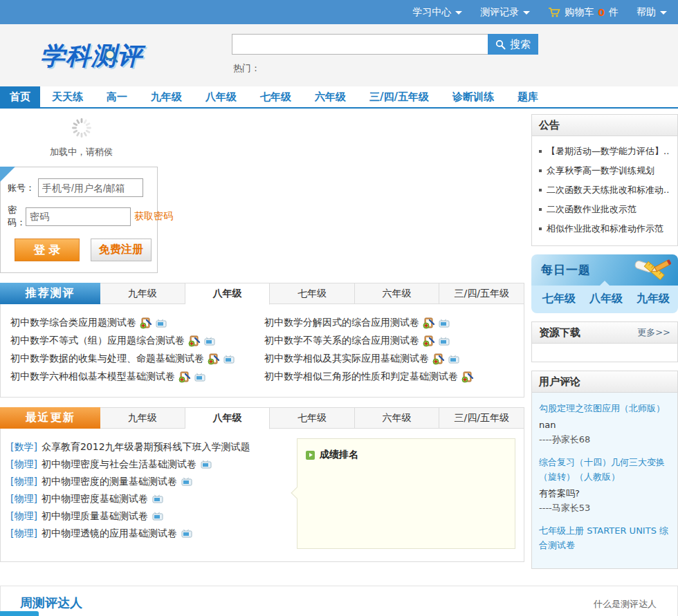 The height and width of the screenshot is (616, 678). What do you see at coordinates (653, 299) in the screenshot?
I see `daily-tab-grade9: 九年级` at bounding box center [653, 299].